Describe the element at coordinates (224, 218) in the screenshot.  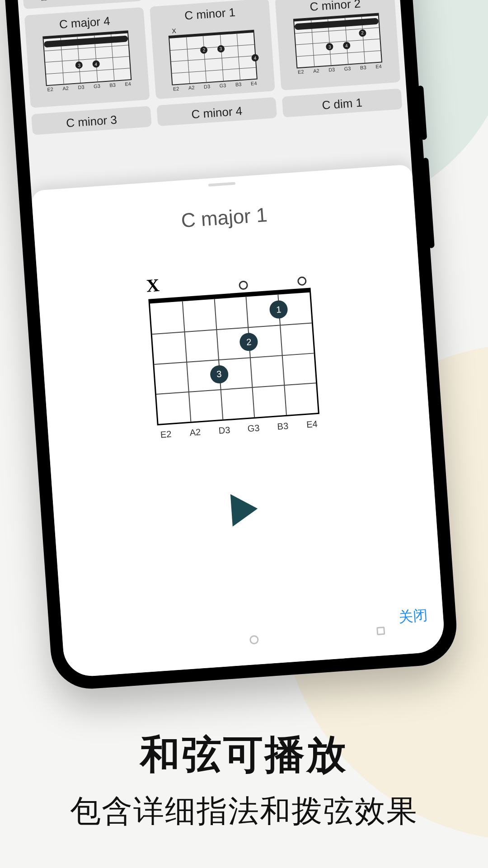
I see `chord-detail-title: C major 1` at that location.